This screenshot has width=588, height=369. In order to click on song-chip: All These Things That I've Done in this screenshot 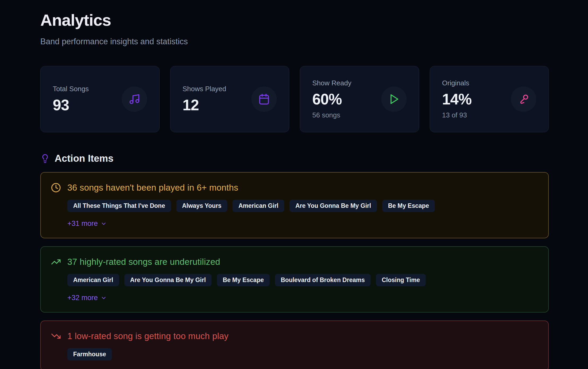, I will do `click(119, 206)`.